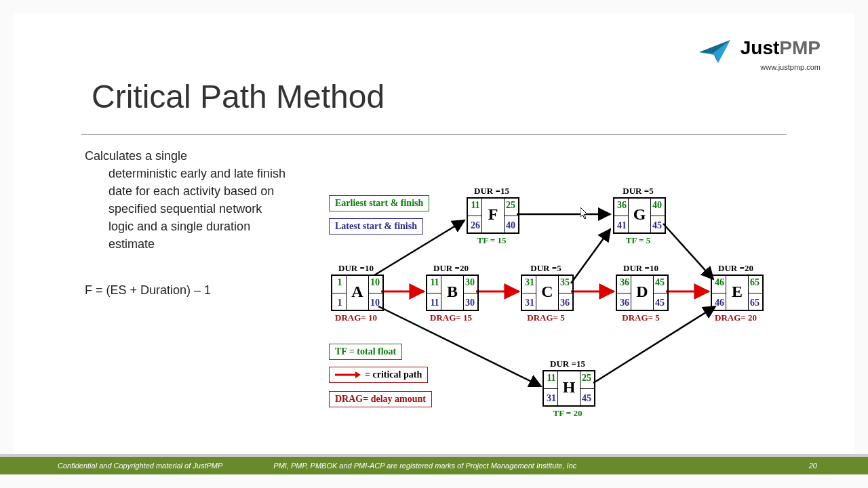 The image size is (868, 488). What do you see at coordinates (425, 466) in the screenshot?
I see `footer-center: PMI, PMP, PMBOK and PMI-ACP are register…` at bounding box center [425, 466].